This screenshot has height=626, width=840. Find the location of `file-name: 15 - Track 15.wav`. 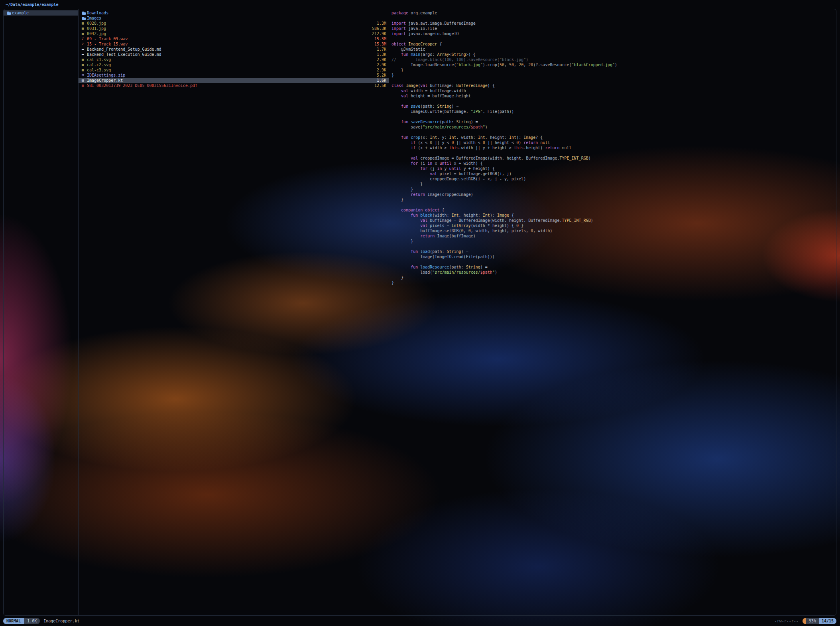

file-name: 15 - Track 15.wav is located at coordinates (107, 44).